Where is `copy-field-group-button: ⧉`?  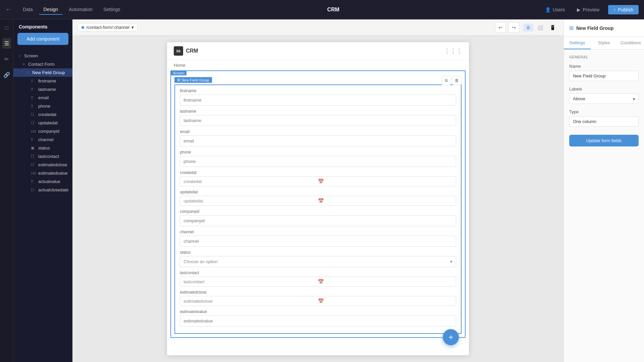
copy-field-group-button: ⧉ is located at coordinates (446, 80).